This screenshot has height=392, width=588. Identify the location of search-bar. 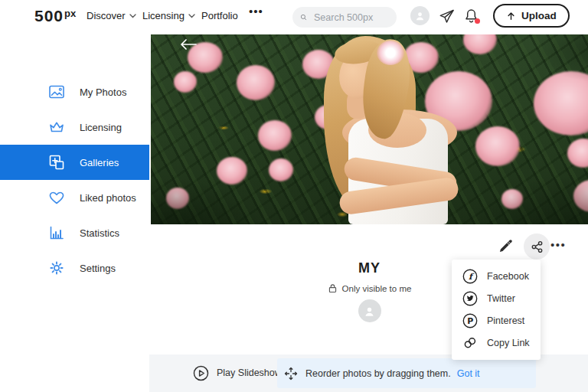
(345, 17).